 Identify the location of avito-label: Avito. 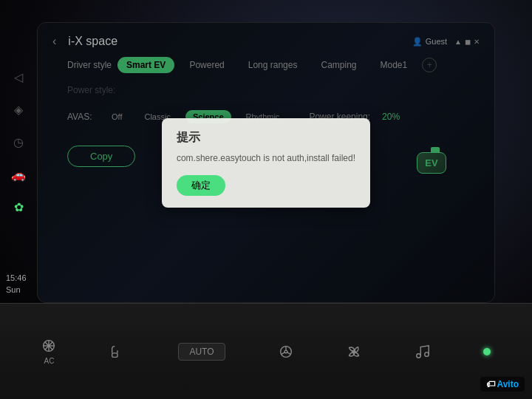
(508, 384).